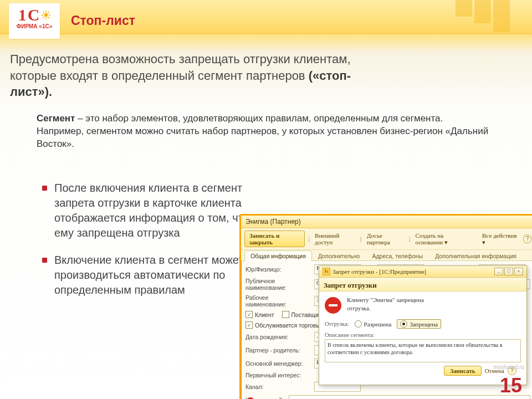 This screenshot has width=532, height=399. I want to click on slide-title: Стоп-лист, so click(103, 21).